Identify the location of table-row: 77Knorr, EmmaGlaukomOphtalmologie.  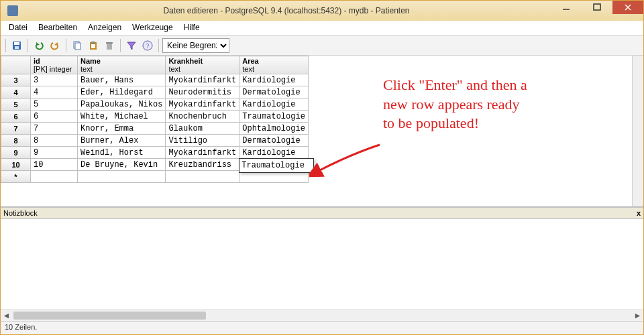
(155, 129).